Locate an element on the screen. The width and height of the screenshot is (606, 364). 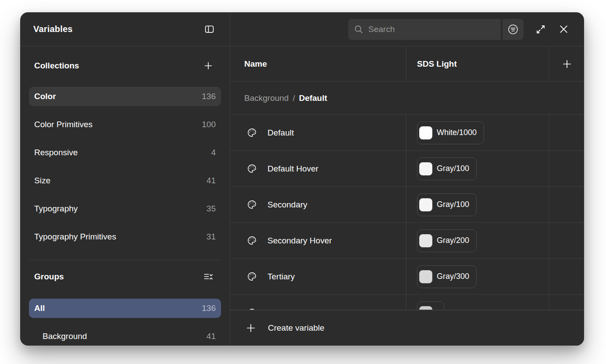
group-parent-label: Background is located at coordinates (267, 98).